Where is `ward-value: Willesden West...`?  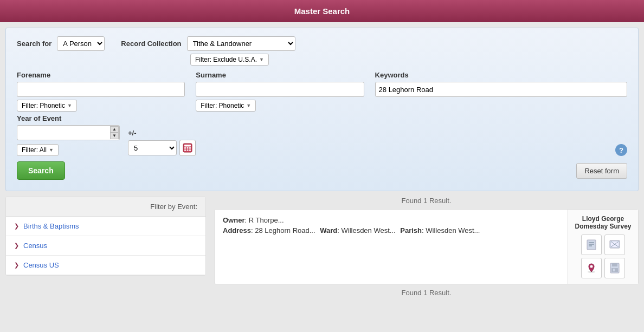
ward-value: Willesden West... is located at coordinates (368, 231).